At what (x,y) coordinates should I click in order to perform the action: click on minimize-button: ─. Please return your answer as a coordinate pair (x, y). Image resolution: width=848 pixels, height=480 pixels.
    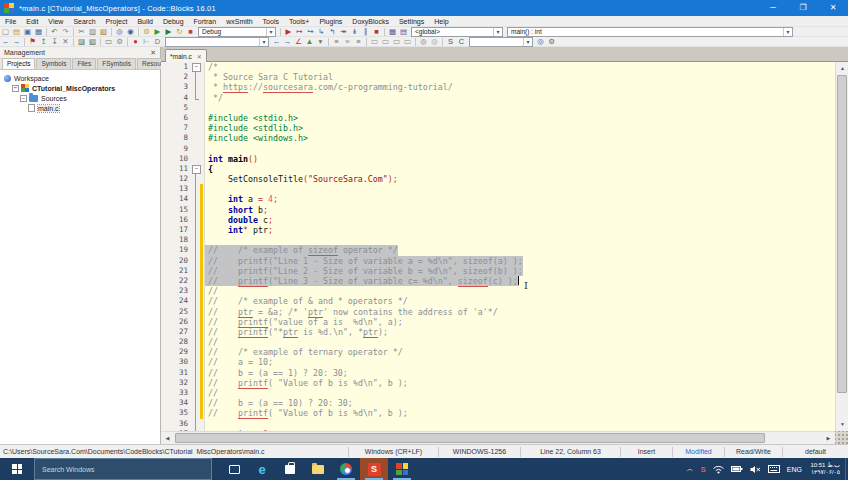
    Looking at the image, I should click on (773, 8).